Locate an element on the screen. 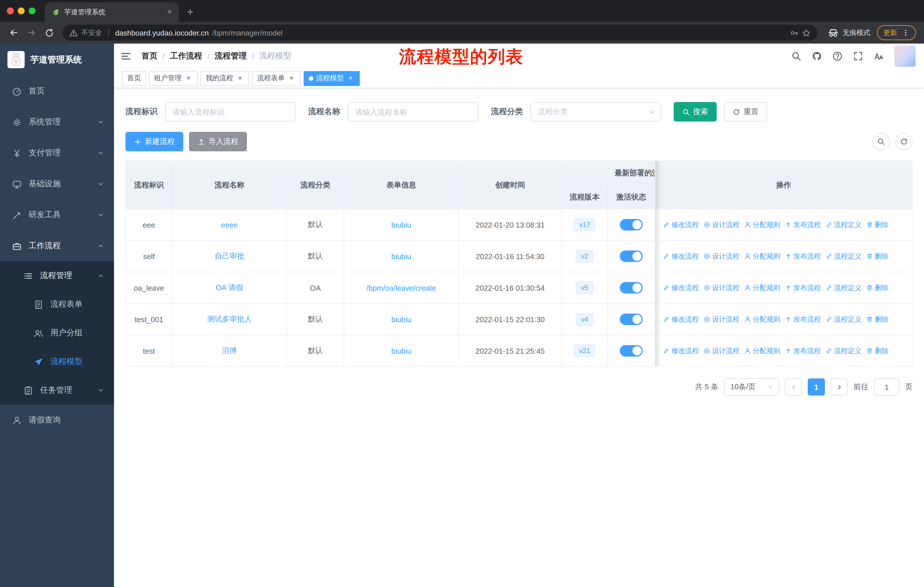 The height and width of the screenshot is (587, 924). sidebar-item-dev-tools: 研发工具 is located at coordinates (57, 215).